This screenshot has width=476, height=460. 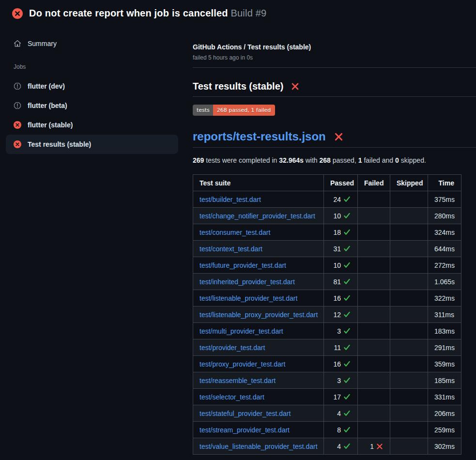 I want to click on test-suite-link: test/inherited_provider_test.dart, so click(x=247, y=282).